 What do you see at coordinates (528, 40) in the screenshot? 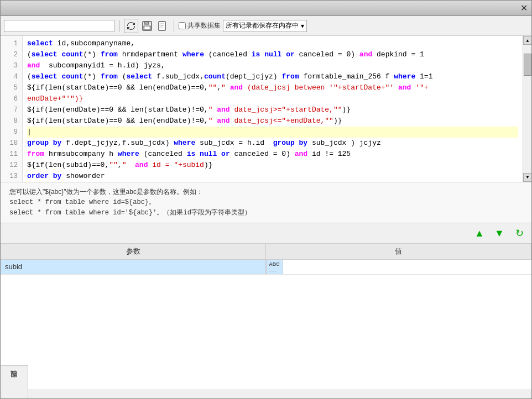
I see `scroll-up-arrow: ▲` at bounding box center [528, 40].